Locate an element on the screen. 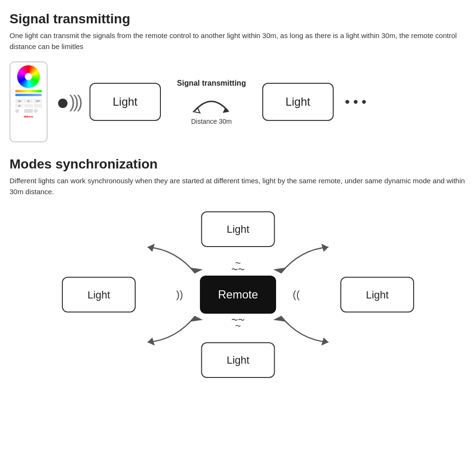 The width and height of the screenshot is (476, 476). modes-title: Modes synchronization is located at coordinates (238, 164).